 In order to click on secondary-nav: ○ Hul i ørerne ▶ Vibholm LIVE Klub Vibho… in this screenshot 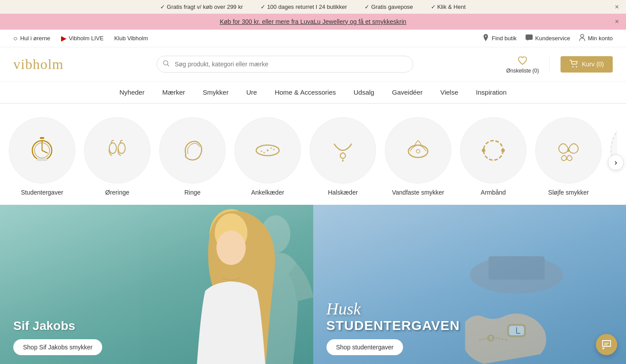, I will do `click(313, 38)`.